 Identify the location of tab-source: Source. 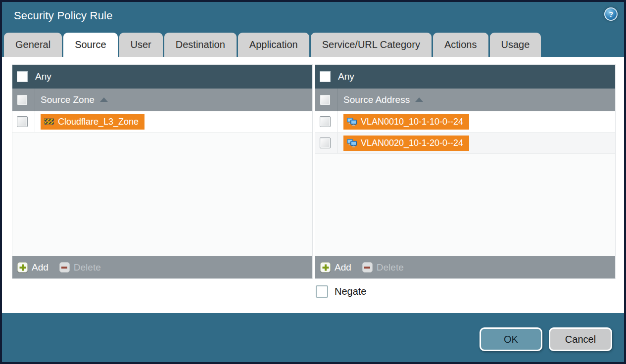
(90, 45).